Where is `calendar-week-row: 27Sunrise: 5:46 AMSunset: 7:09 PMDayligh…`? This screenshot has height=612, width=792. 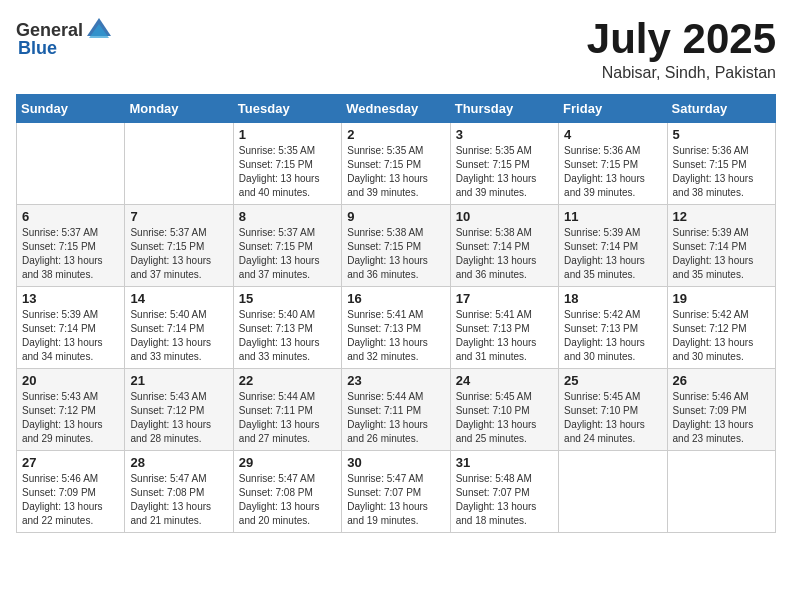
calendar-week-row: 27Sunrise: 5:46 AMSunset: 7:09 PMDayligh… is located at coordinates (396, 492).